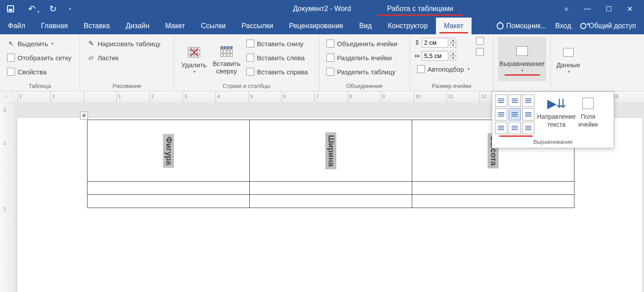  I want to click on insert-right-icon, so click(250, 72).